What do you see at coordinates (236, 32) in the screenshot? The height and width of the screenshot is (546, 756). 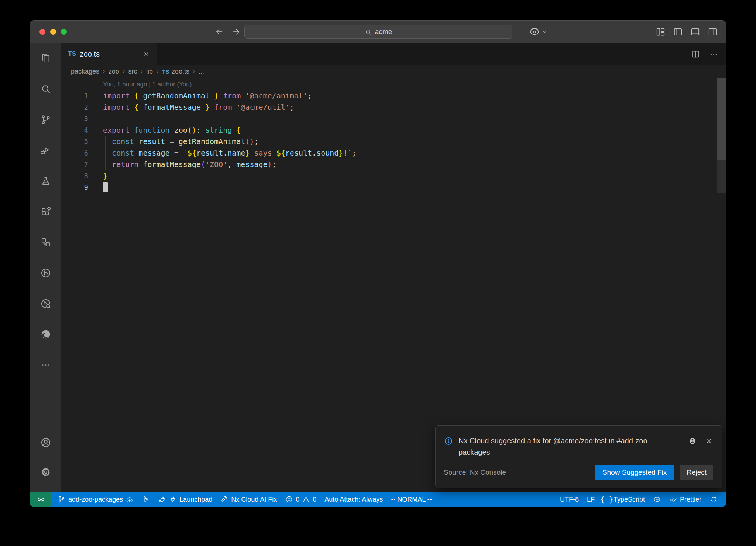 I see `forward-arrow-icon` at bounding box center [236, 32].